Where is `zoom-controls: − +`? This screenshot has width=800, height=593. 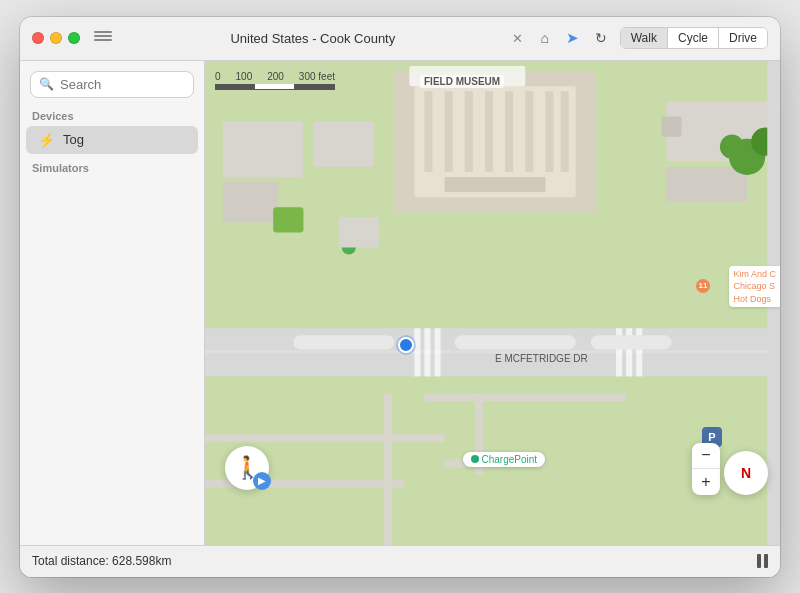 zoom-controls: − + is located at coordinates (706, 469).